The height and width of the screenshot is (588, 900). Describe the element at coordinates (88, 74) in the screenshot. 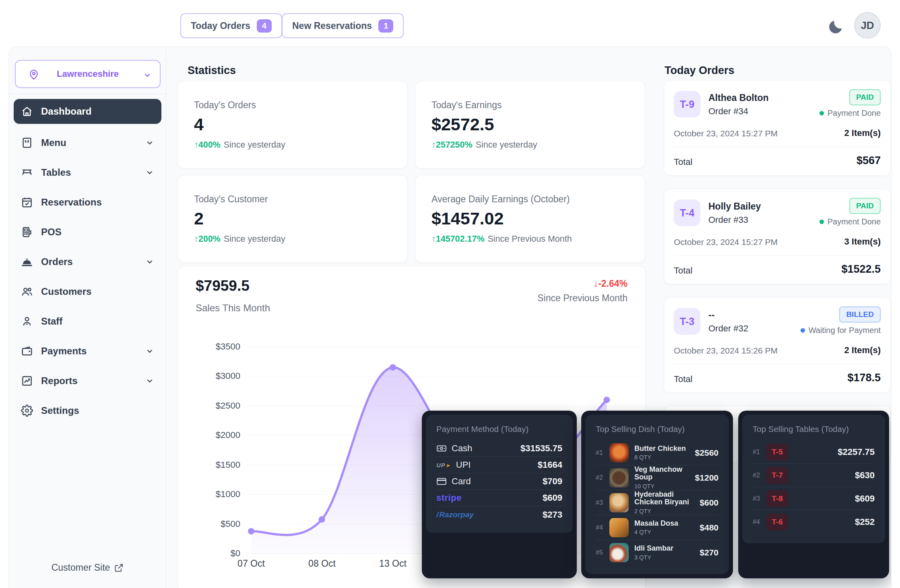

I see `location-label: Lawrenceshire` at that location.